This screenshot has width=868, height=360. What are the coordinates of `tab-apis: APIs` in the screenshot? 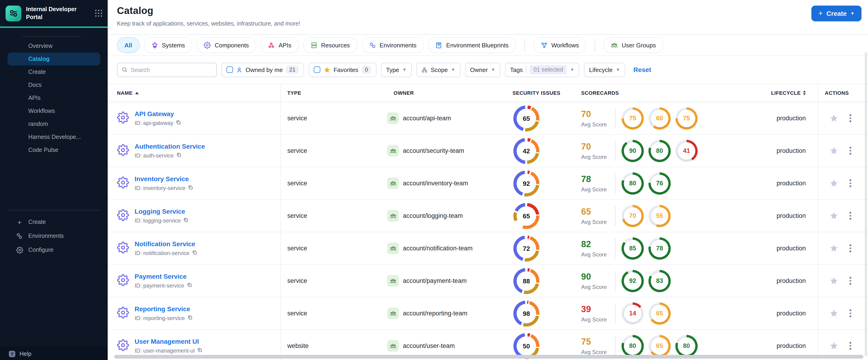 It's located at (280, 45).